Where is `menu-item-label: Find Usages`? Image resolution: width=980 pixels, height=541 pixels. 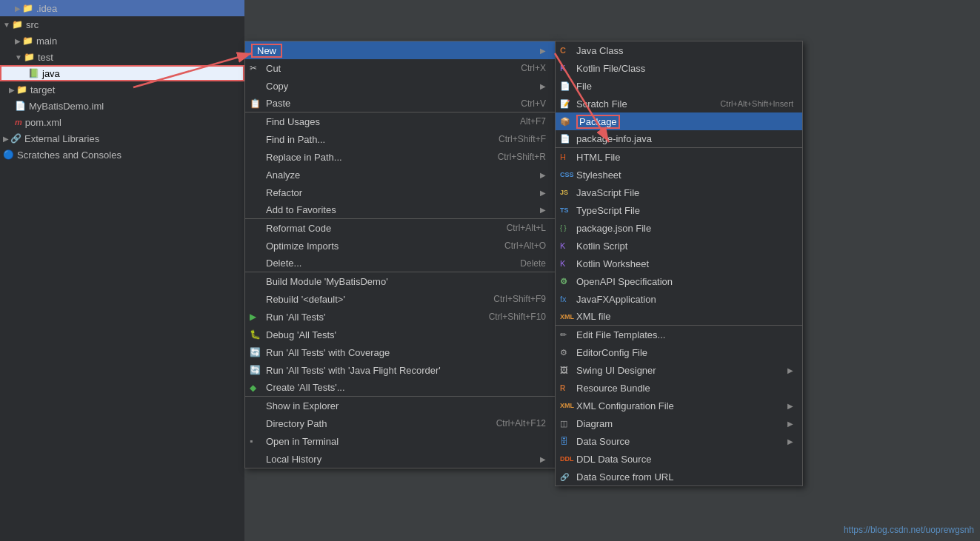
menu-item-label: Find Usages is located at coordinates (293, 121).